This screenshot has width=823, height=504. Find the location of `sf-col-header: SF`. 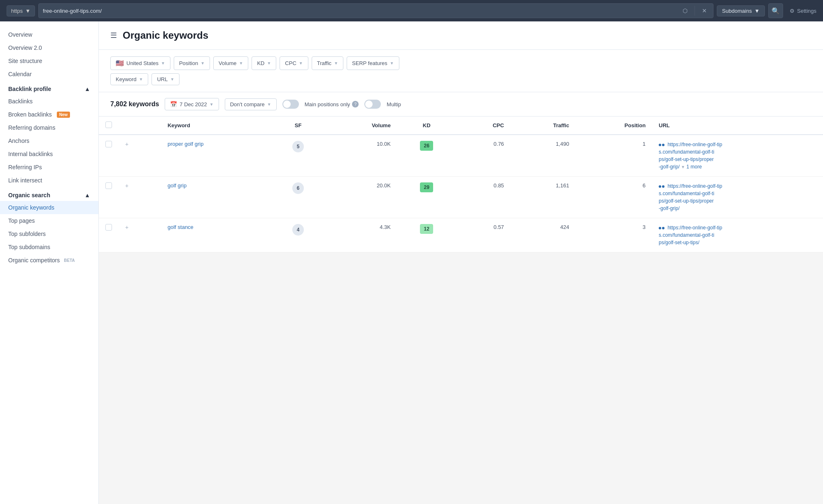

sf-col-header: SF is located at coordinates (298, 126).